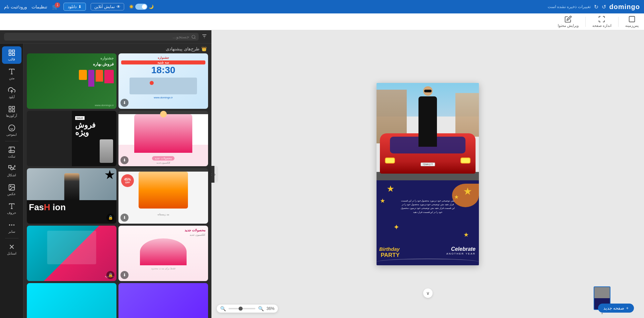 This screenshot has height=318, width=644. I want to click on t5-percent: 45%, so click(128, 179).